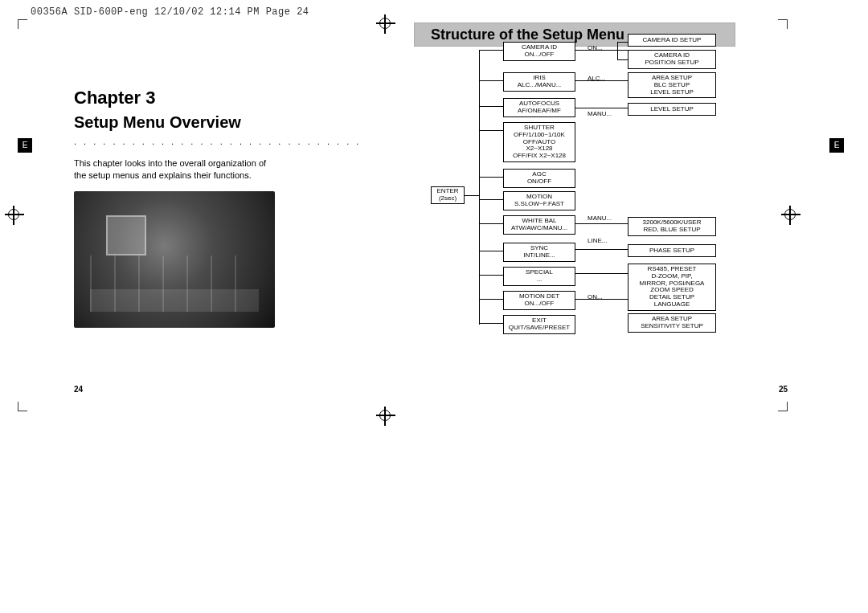 The image size is (868, 613). What do you see at coordinates (539, 178) in the screenshot?
I see `diagram-node-col1: AGCON/OFF` at bounding box center [539, 178].